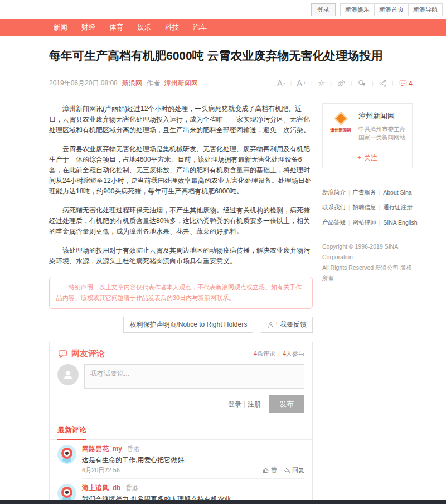  Describe the element at coordinates (281, 83) in the screenshot. I see `font-decrease-button: A-` at that location.